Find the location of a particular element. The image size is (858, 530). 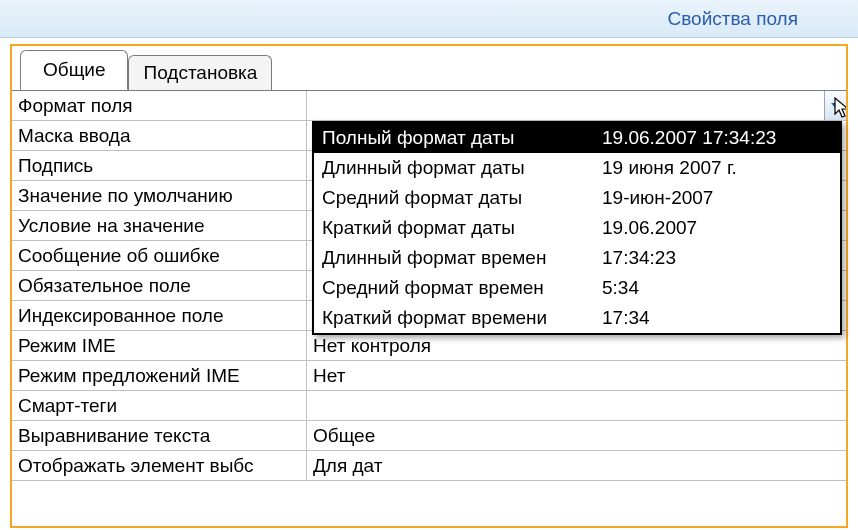

tab-strip: Общие Подстановка is located at coordinates (429, 67).